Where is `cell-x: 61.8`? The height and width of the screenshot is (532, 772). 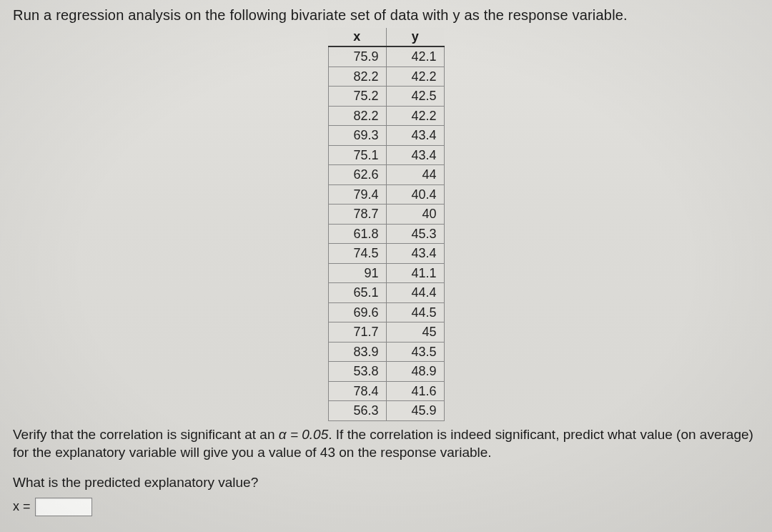
cell-x: 61.8 is located at coordinates (357, 234).